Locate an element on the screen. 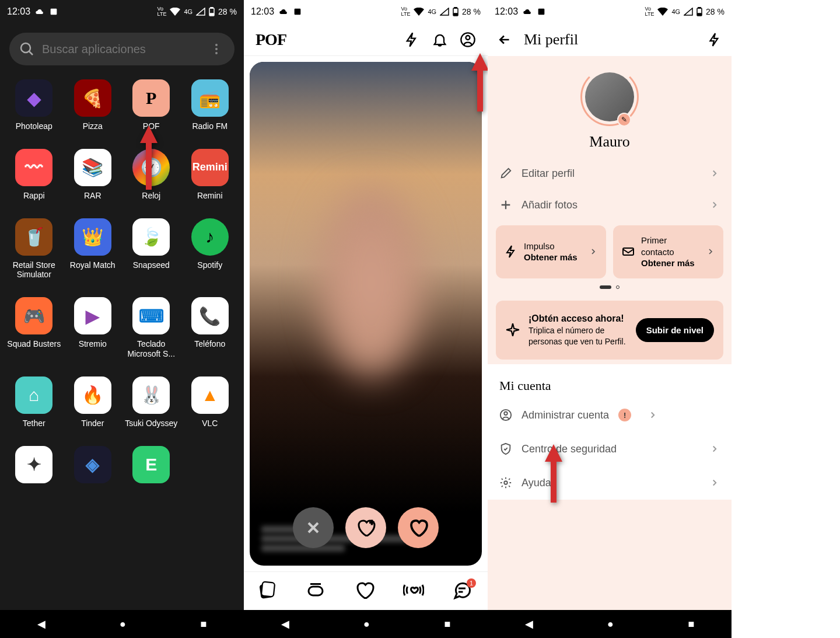 This screenshot has width=840, height=638. alert-badge: ! is located at coordinates (625, 415).